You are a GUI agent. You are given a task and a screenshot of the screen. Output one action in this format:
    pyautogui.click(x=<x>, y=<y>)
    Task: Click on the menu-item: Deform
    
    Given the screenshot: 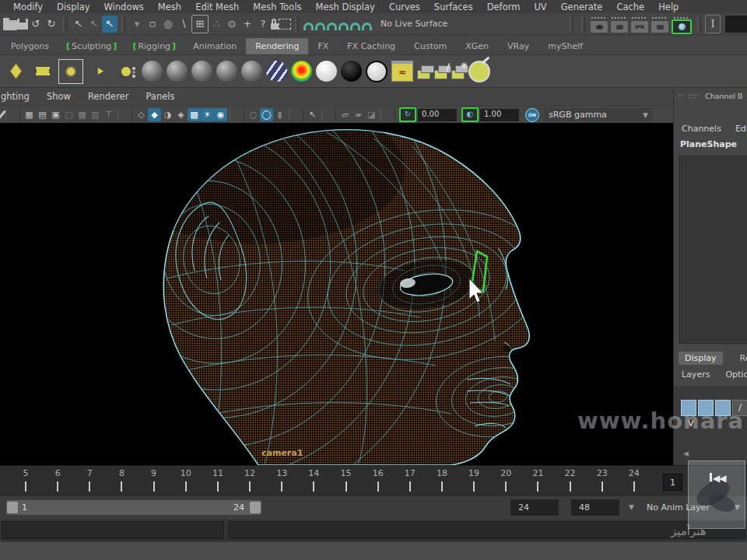 What is the action you would take?
    pyautogui.click(x=504, y=7)
    